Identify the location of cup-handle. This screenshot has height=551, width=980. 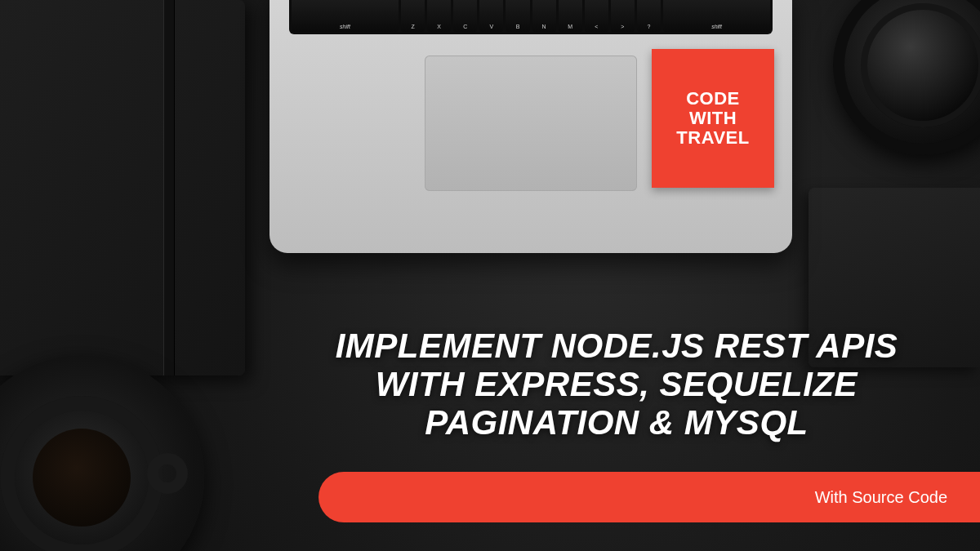
(167, 473).